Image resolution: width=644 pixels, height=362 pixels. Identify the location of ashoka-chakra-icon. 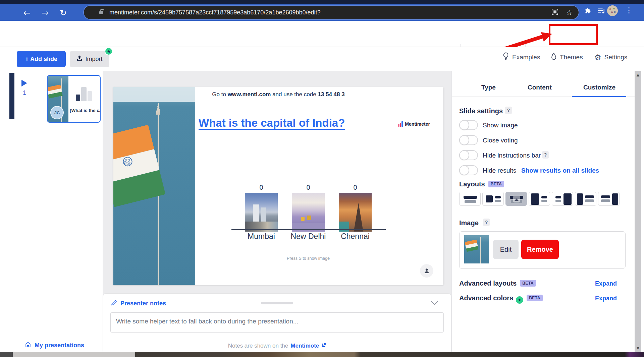
(128, 162).